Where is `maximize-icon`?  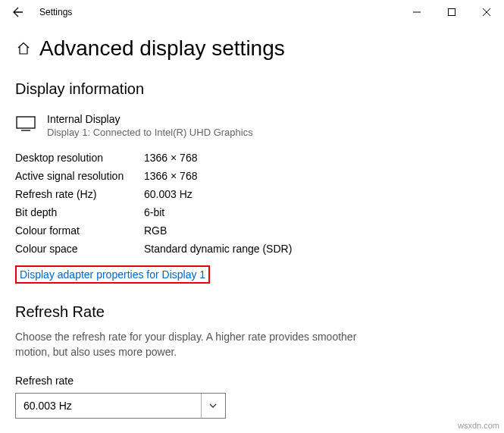 maximize-icon is located at coordinates (452, 12).